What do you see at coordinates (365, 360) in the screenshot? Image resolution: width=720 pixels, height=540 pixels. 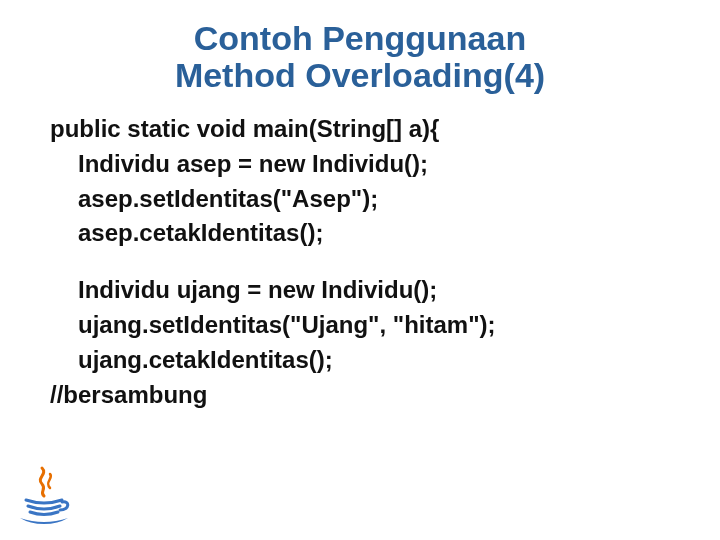 I see `code-line: ujang.cetakIdentitas();` at bounding box center [365, 360].